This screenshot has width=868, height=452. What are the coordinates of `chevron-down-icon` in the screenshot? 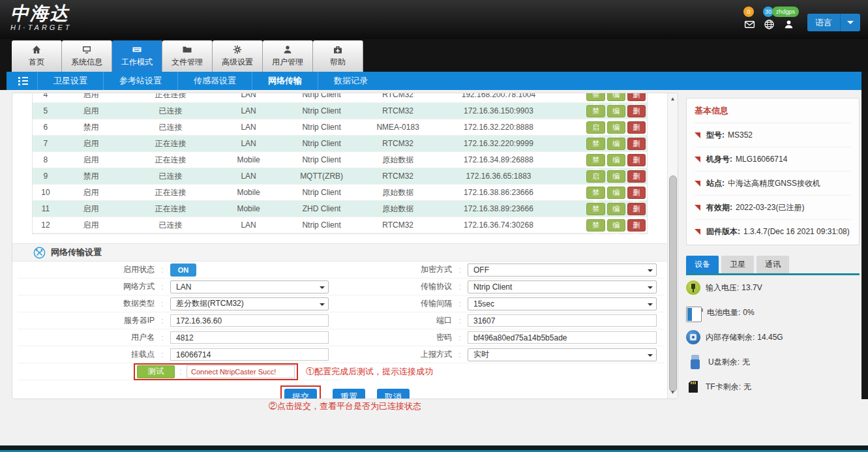 It's located at (650, 357).